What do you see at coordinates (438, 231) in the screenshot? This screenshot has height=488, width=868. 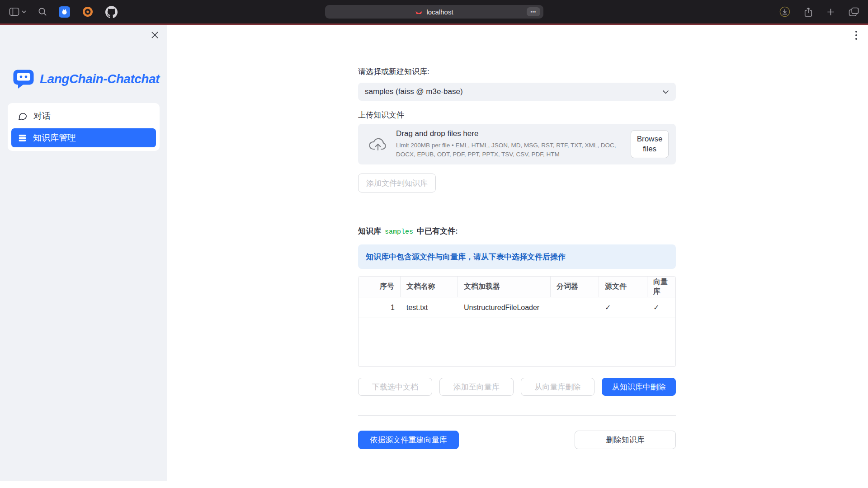 I see `kb-heading-suffix: 中已有文件:` at bounding box center [438, 231].